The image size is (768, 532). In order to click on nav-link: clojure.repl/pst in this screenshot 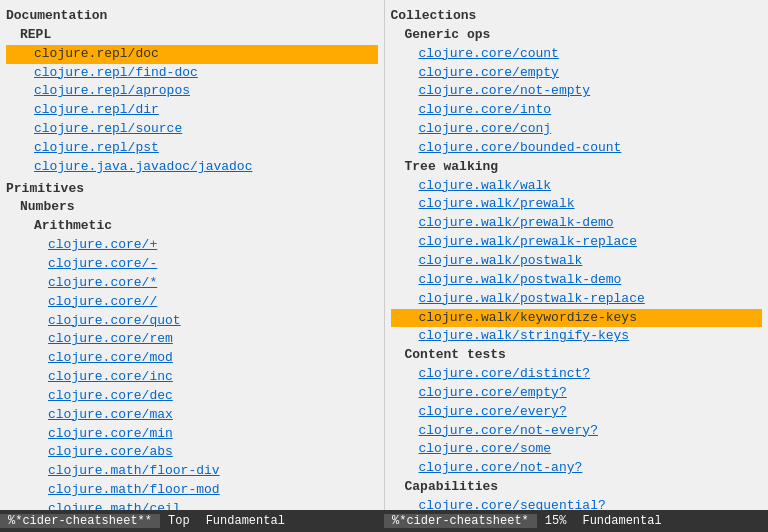, I will do `click(192, 148)`.